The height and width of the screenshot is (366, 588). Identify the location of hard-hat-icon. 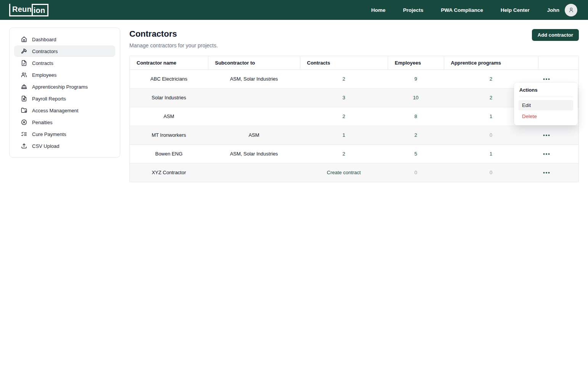
(24, 87).